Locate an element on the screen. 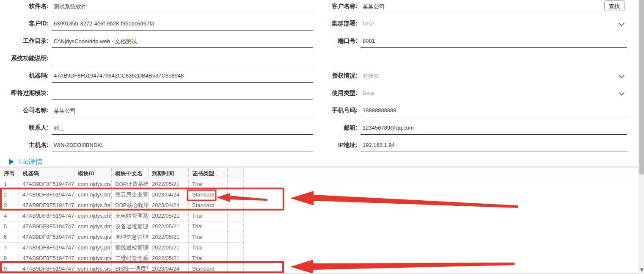 The width and height of the screenshot is (644, 274). form-input-right-5: 18888888888 is located at coordinates (481, 110).